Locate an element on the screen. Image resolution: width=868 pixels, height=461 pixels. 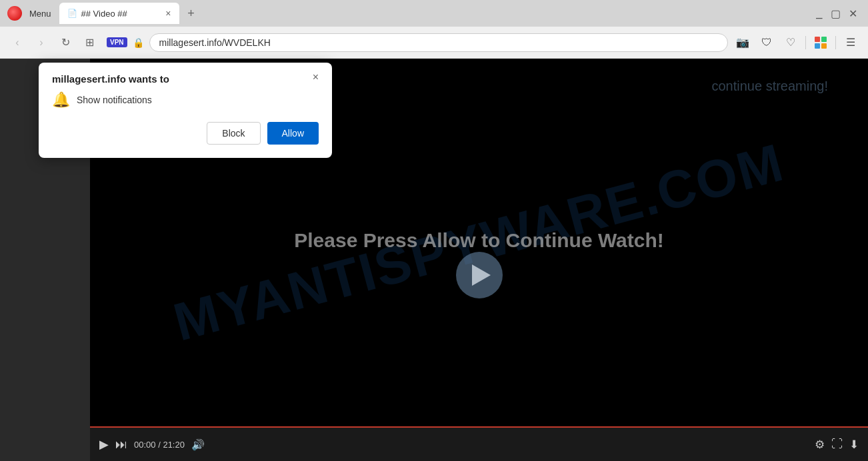
window-controls: ⎯ ▢ ✕ is located at coordinates (839, 13).